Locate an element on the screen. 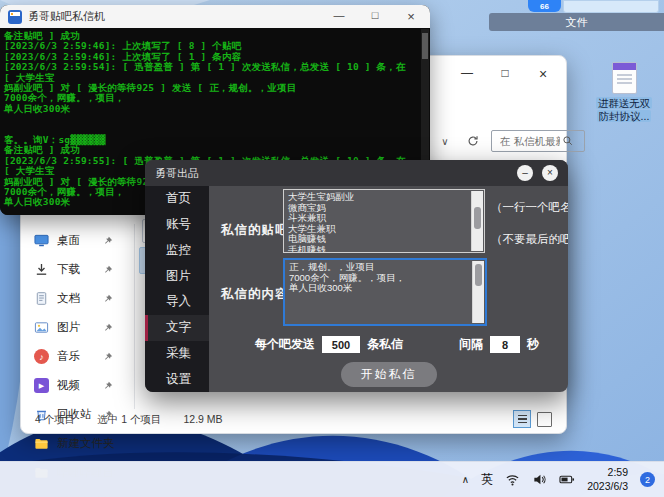 This screenshot has width=664, height=497. notification-badge: 2 is located at coordinates (648, 480).